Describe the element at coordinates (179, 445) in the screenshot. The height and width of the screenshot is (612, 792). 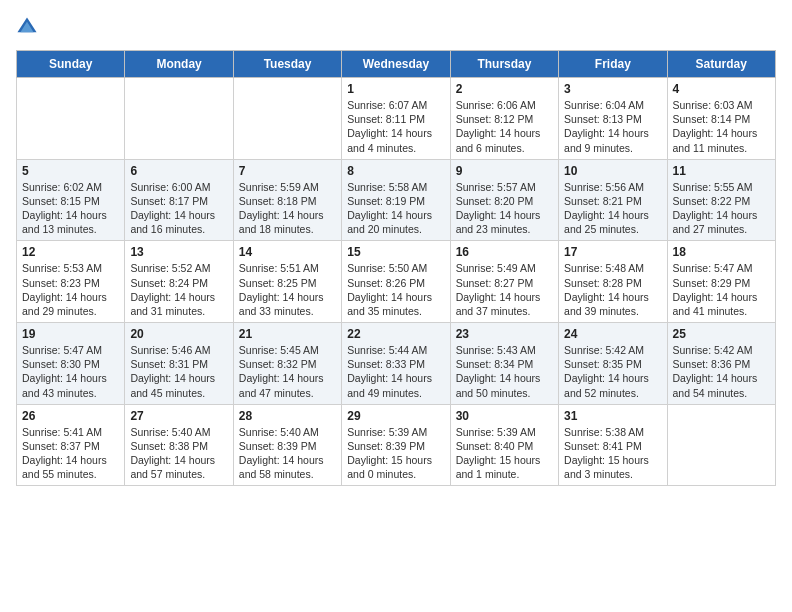
I see `calendar-cell: 27Sunrise: 5:40 AM Sunset: 8:38 PM Dayli…` at that location.